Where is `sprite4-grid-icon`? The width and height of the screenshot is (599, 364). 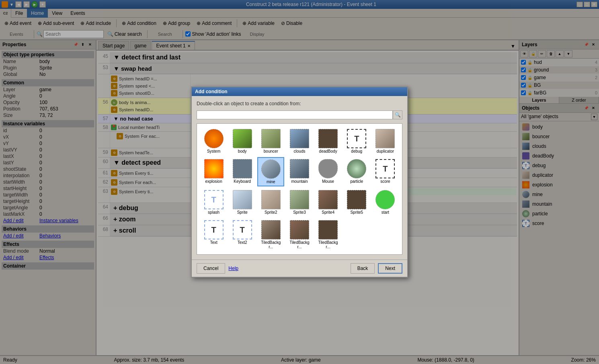 sprite4-grid-icon is located at coordinates (328, 200).